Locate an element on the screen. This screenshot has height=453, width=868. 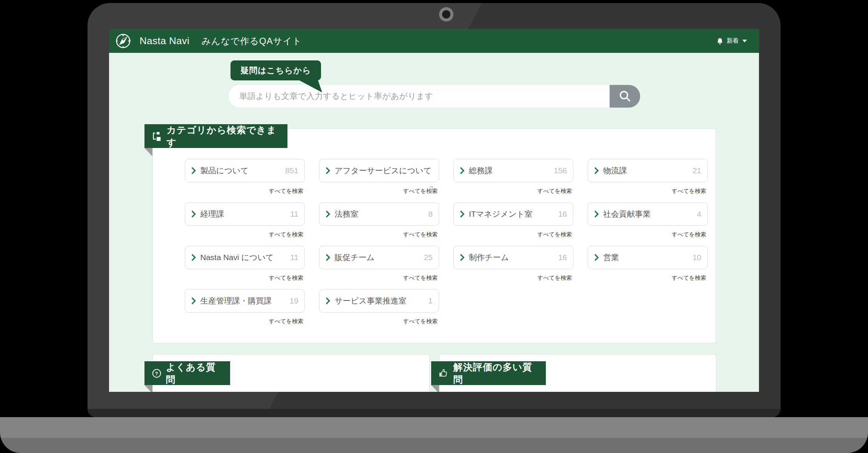
search-button is located at coordinates (625, 96).